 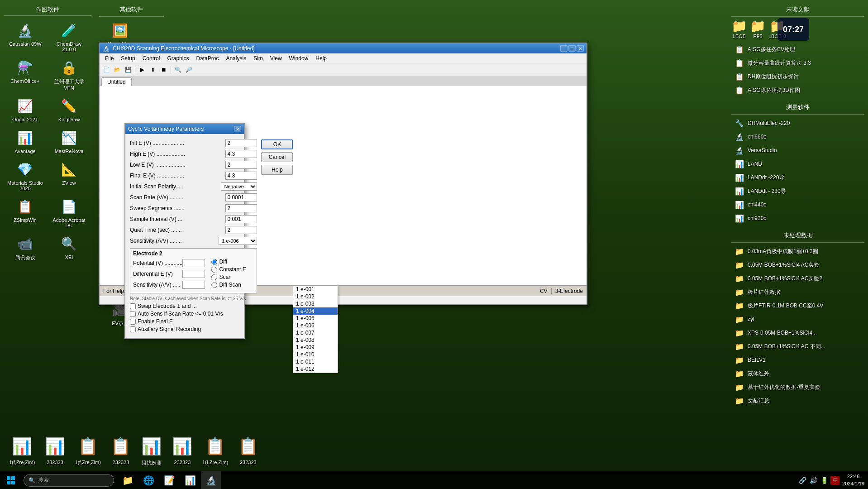 What do you see at coordinates (315, 289) in the screenshot?
I see `dd-1e-001: 1 e-001` at bounding box center [315, 289].